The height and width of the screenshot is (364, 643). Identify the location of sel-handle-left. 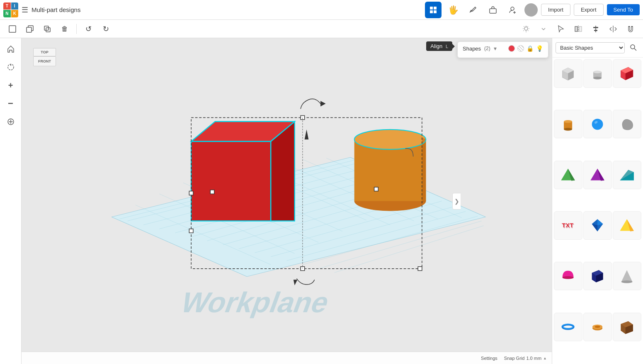
(191, 193).